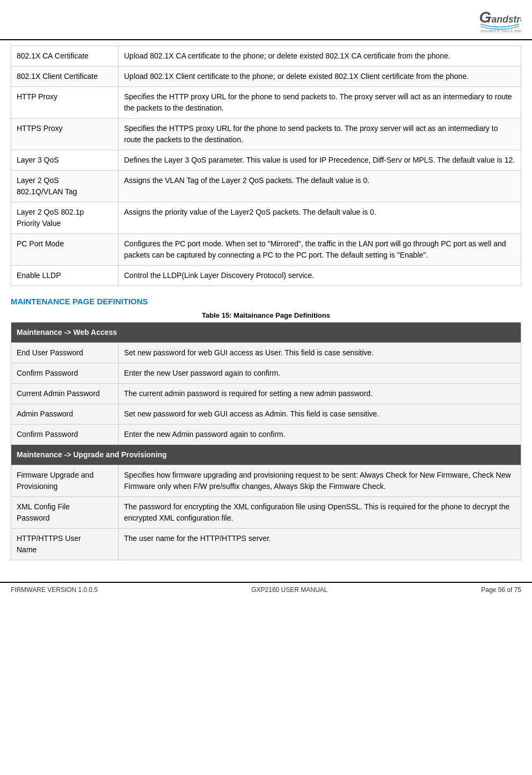  I want to click on table-row: 802.1X Client CertificateUpload 802.1X C…, so click(266, 77).